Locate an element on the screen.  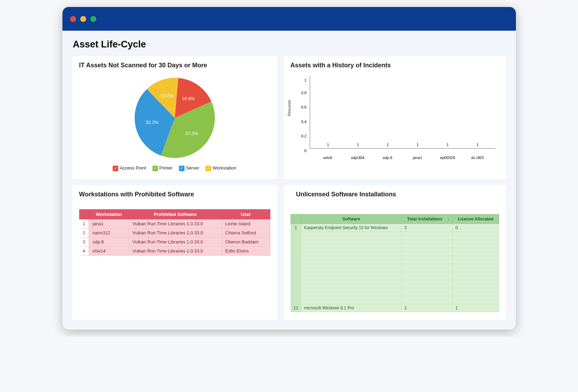
bar-y-tick: 1 is located at coordinates (305, 80).